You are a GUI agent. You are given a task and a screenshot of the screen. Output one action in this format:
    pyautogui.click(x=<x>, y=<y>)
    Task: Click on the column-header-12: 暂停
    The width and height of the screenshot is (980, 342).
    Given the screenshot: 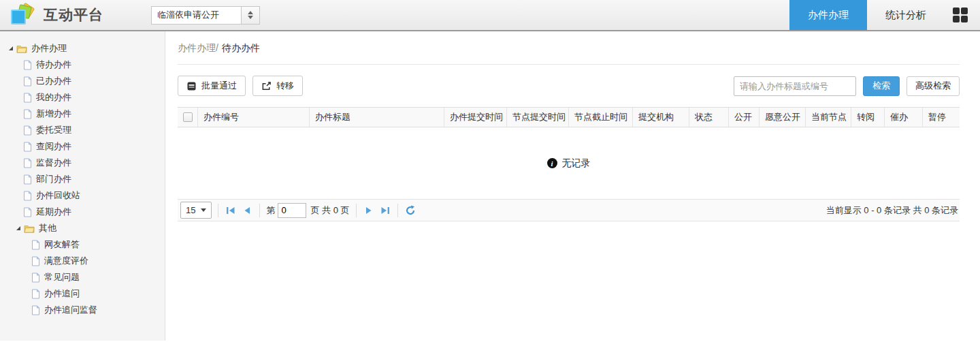 What is the action you would take?
    pyautogui.click(x=941, y=117)
    